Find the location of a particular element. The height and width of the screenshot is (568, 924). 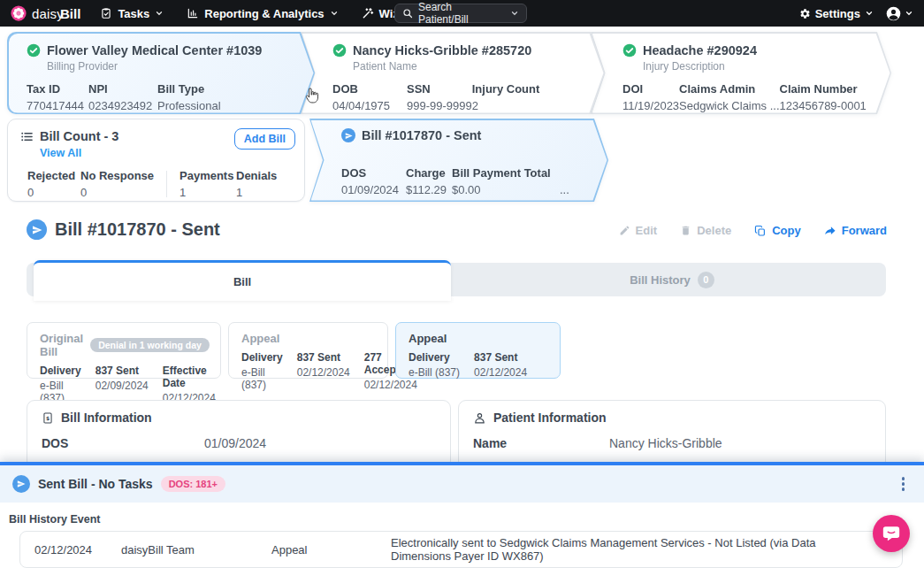

edit-label: Edit is located at coordinates (647, 230).